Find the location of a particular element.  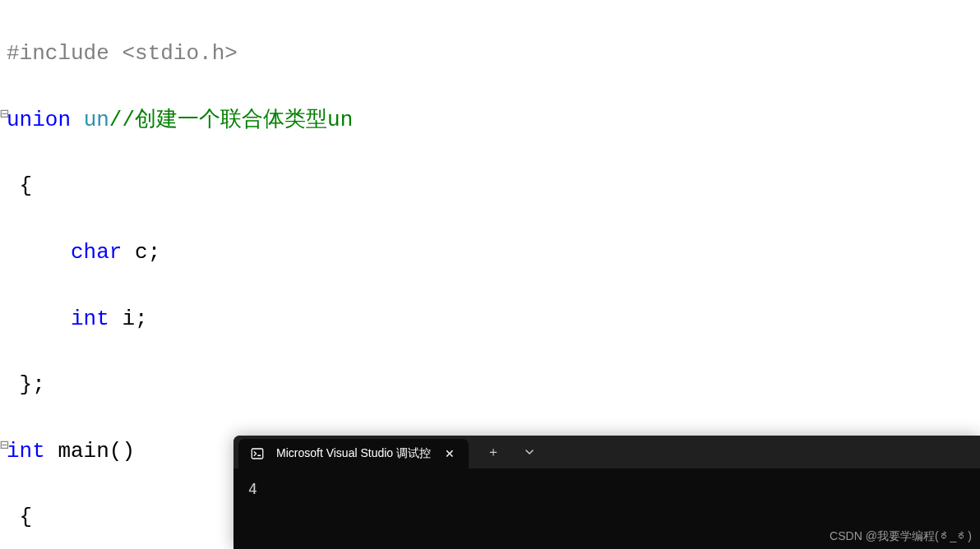

close-icon: ✕ is located at coordinates (450, 454).